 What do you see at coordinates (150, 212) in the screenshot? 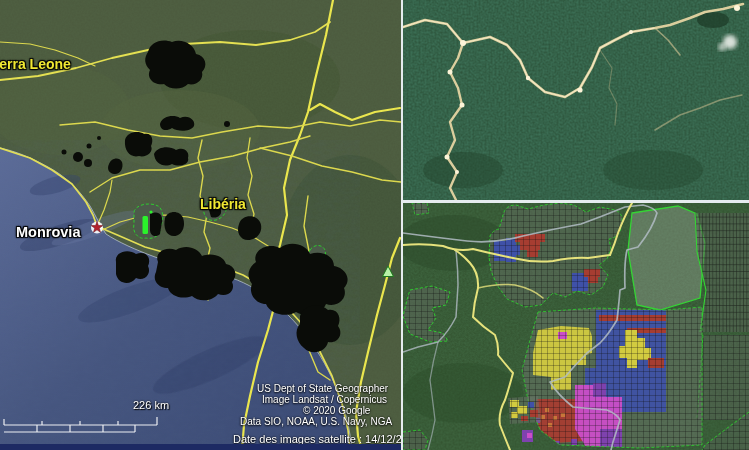
I see `green-dot-marker` at bounding box center [150, 212].